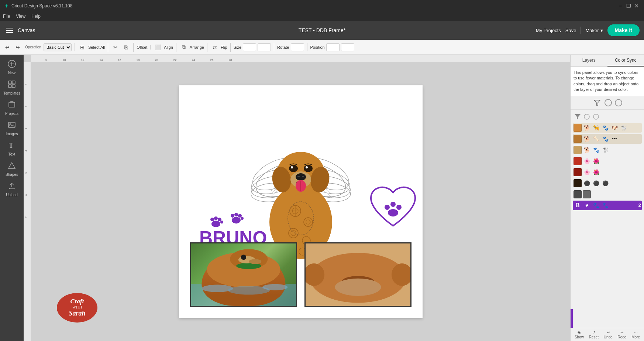  I want to click on red2-icon-2: 🌺, so click(596, 172).